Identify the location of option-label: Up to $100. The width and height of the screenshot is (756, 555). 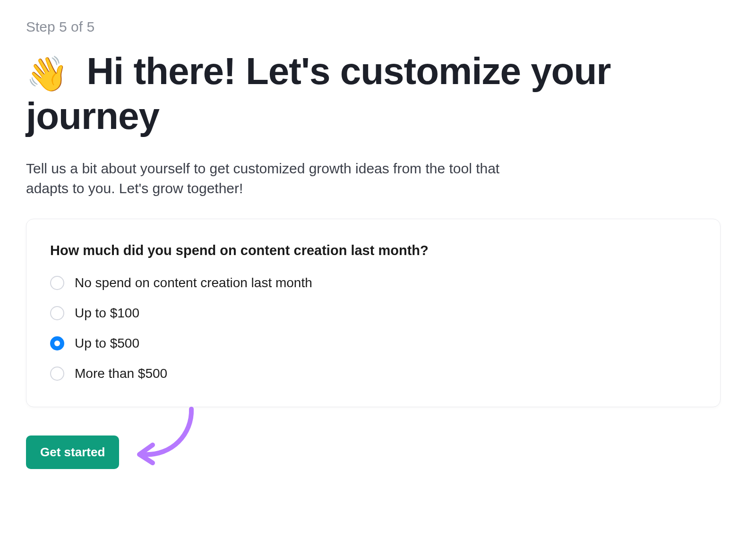
(107, 313).